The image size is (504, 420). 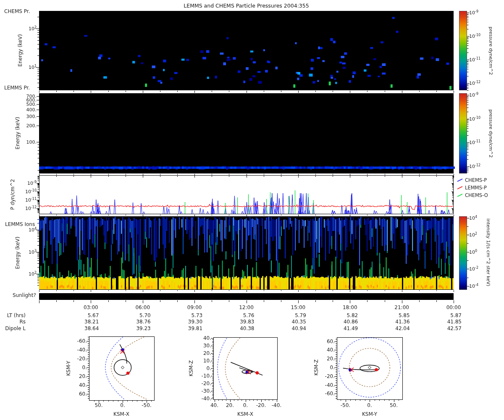 I want to click on cbar3-tick-label: 10-4, so click(x=474, y=286).